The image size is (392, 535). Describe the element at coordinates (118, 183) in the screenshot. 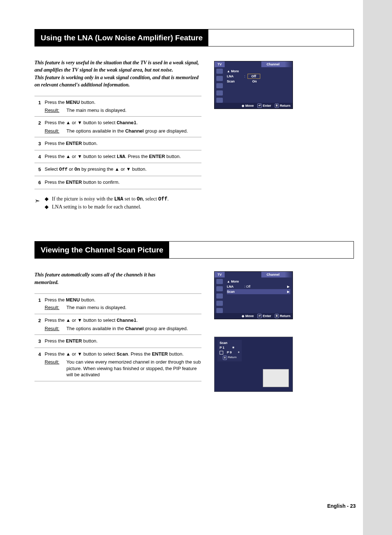

I see `step-row: 6 Press the ENTER button to confirm.` at that location.